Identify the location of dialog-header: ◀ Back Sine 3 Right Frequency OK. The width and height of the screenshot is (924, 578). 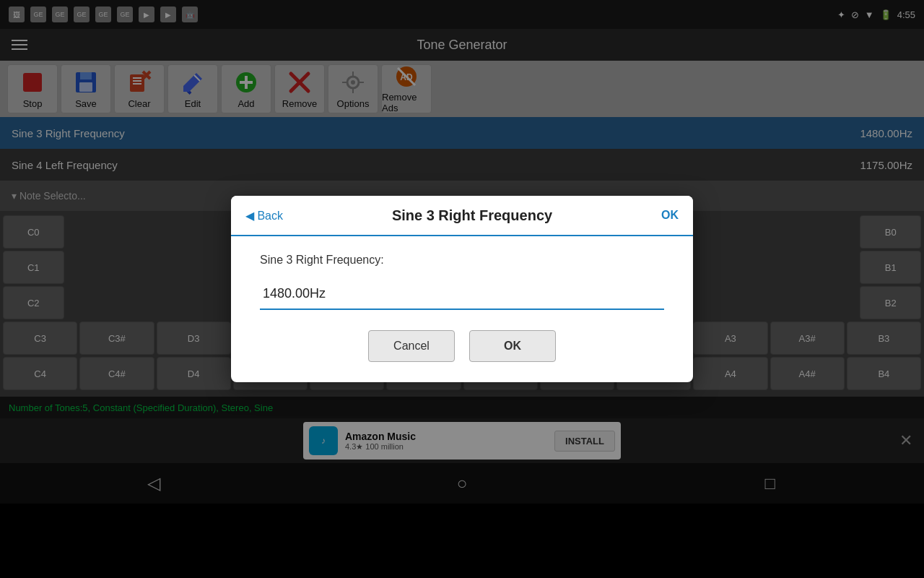
(462, 216).